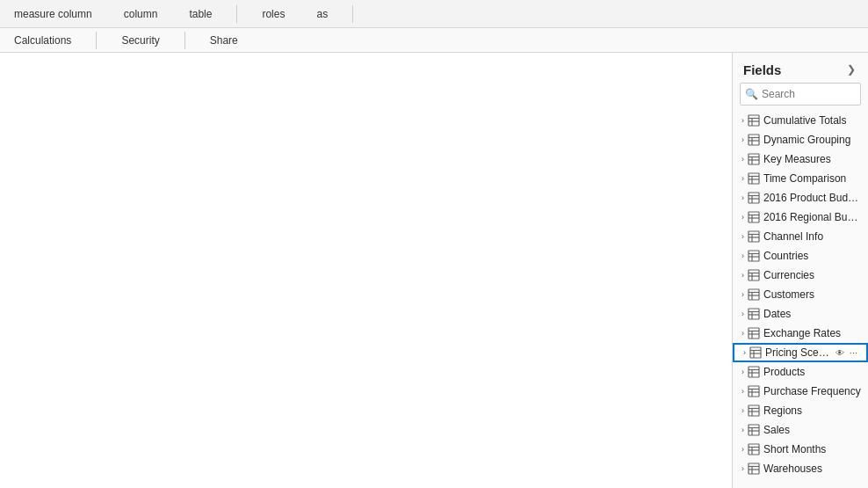 Image resolution: width=868 pixels, height=488 pixels. What do you see at coordinates (800, 469) in the screenshot?
I see `field-item-warehouses: › Warehouses` at bounding box center [800, 469].